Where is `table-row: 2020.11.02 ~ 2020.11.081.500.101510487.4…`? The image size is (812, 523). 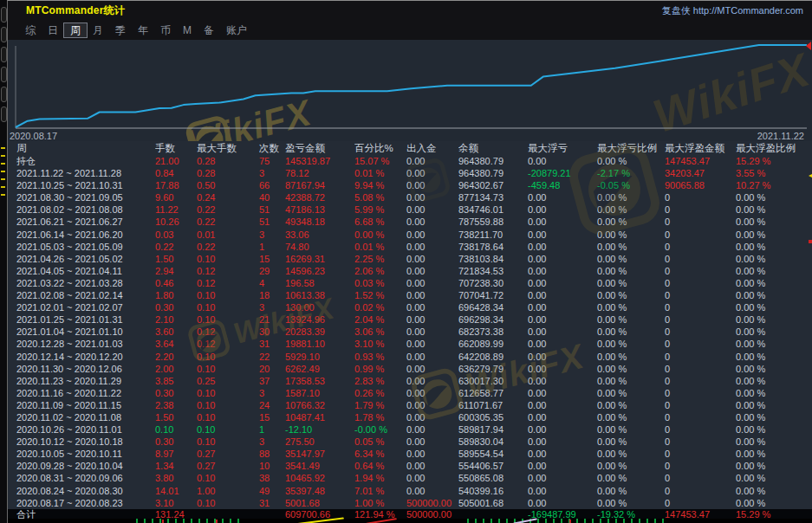 table-row: 2020.11.02 ~ 2020.11.081.500.101510487.4… is located at coordinates (410, 417).